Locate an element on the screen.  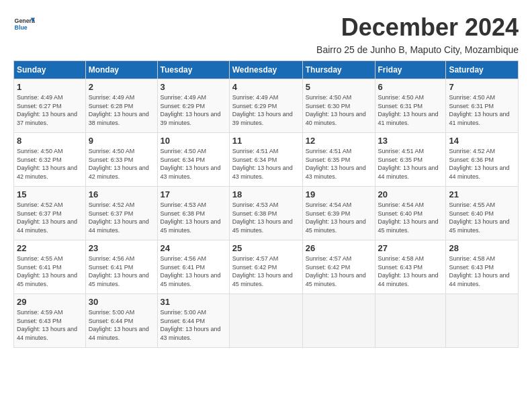
calendar-week-row: 29Sunrise: 4:59 AMSunset: 6:43 PMDayligh… is located at coordinates (266, 321).